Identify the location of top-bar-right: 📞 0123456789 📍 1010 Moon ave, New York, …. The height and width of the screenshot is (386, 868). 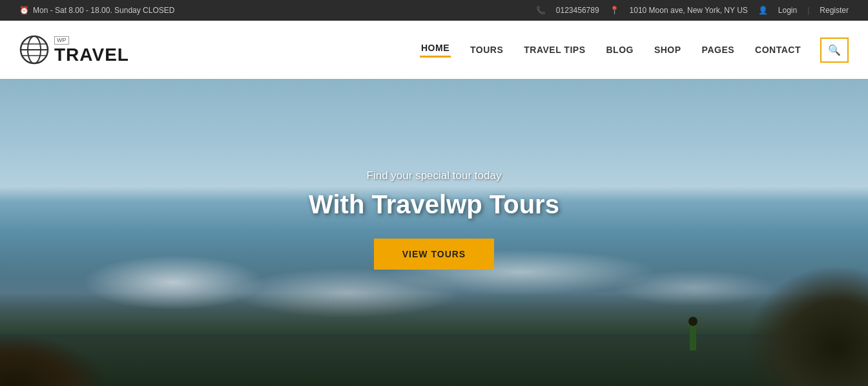
(692, 10).